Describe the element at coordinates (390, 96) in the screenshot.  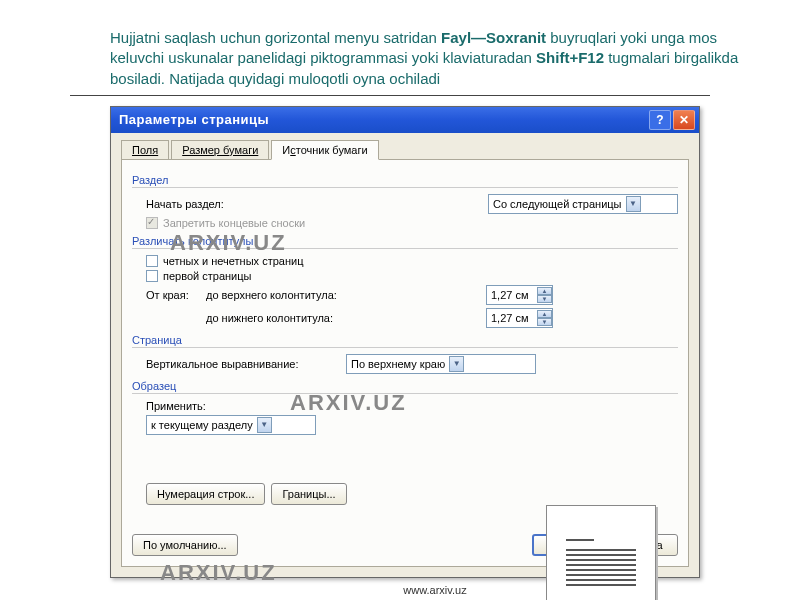
I see `divider` at that location.